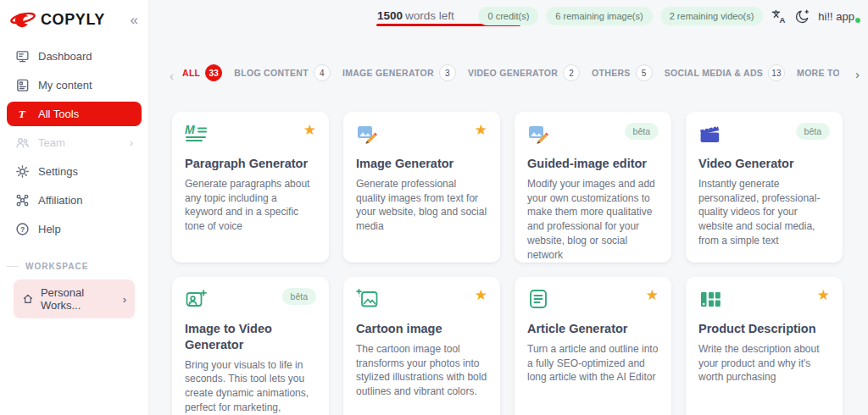  I want to click on tab-image-generator: IMAGE GENERATOR 3, so click(399, 75).